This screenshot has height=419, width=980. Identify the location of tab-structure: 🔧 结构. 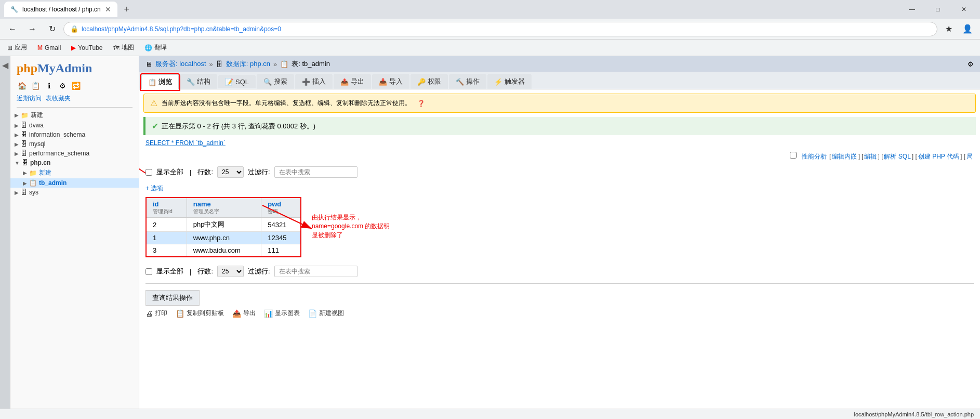
(198, 81).